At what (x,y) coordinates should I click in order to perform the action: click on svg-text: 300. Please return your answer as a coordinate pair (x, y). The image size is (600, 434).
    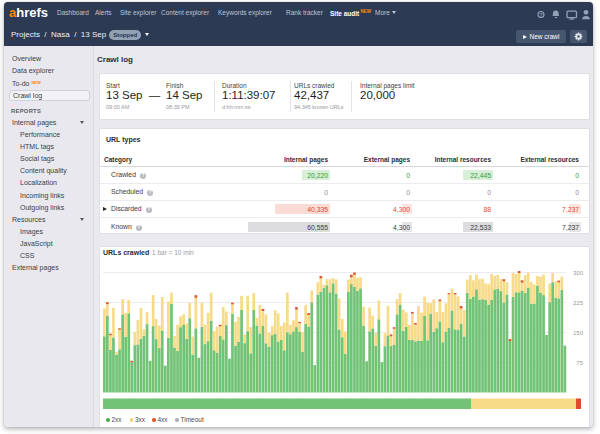
    Looking at the image, I should click on (578, 273).